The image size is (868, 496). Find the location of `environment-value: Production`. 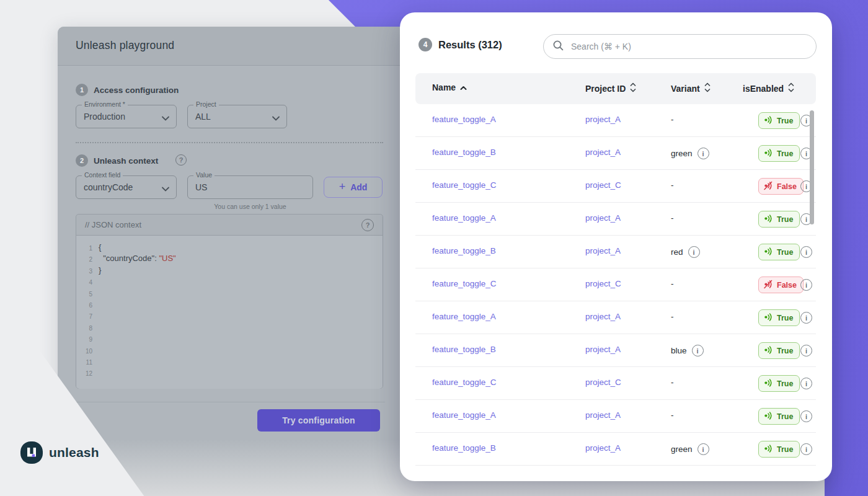

environment-value: Production is located at coordinates (104, 117).